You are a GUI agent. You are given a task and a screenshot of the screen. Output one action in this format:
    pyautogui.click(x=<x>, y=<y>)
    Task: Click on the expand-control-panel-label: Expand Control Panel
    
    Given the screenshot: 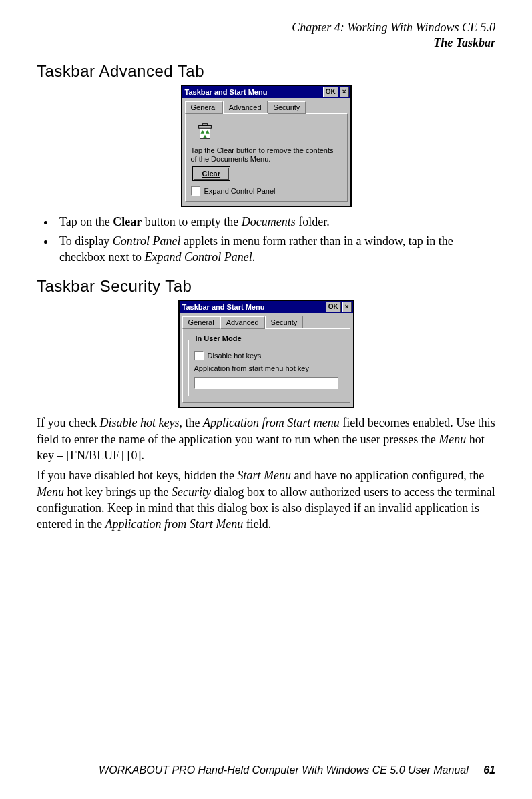 What is the action you would take?
    pyautogui.click(x=240, y=191)
    